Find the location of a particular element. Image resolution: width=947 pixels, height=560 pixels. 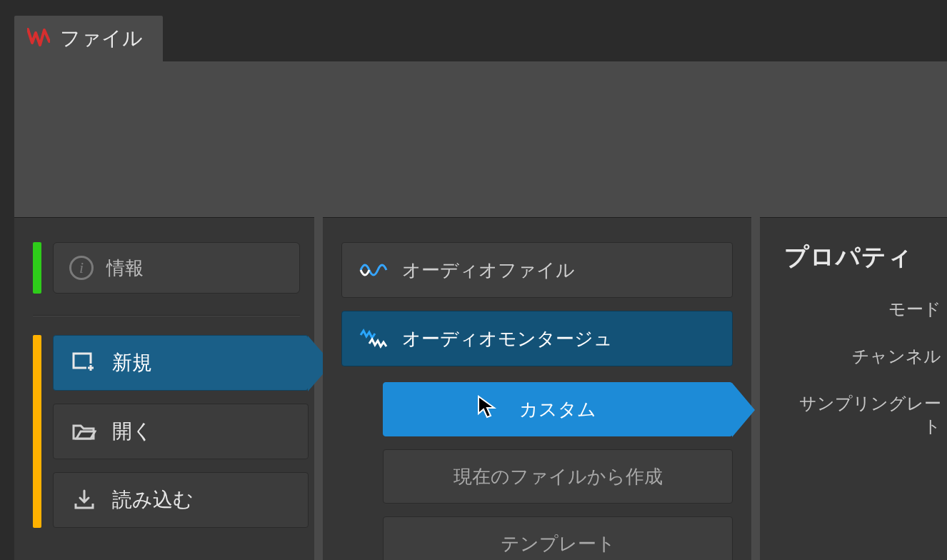

option-audio-file-label: オーディオファイル is located at coordinates (488, 270).